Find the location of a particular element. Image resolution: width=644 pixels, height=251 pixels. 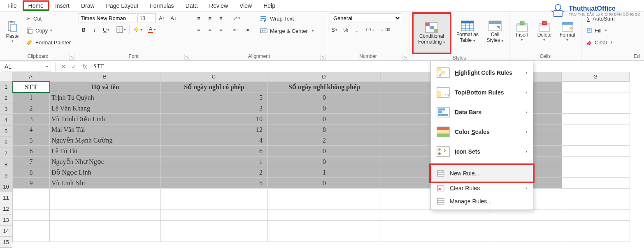

cell: STT is located at coordinates (31, 87).